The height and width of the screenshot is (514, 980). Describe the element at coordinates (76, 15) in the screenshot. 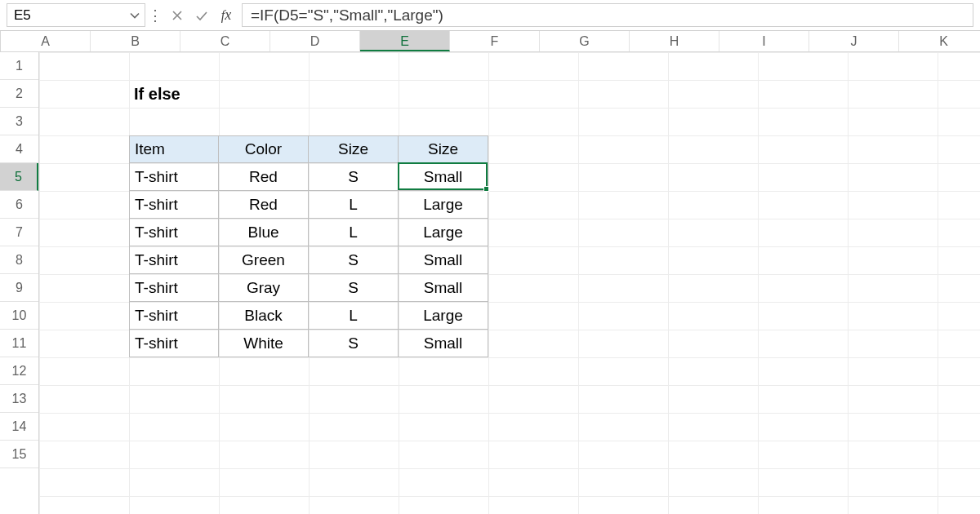

I see `name-box` at that location.